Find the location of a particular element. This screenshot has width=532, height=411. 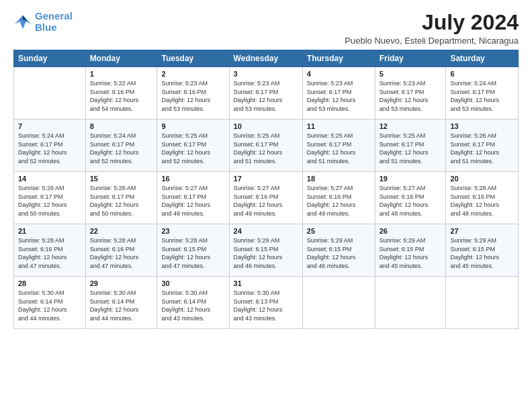

day-number: 24 is located at coordinates (266, 231).